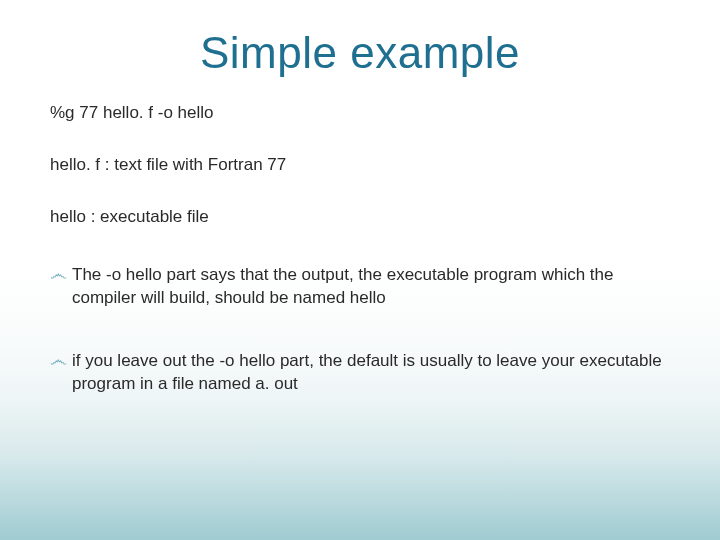  Describe the element at coordinates (360, 165) in the screenshot. I see `description-line-1: hello. f : text file with Fortran 77` at that location.